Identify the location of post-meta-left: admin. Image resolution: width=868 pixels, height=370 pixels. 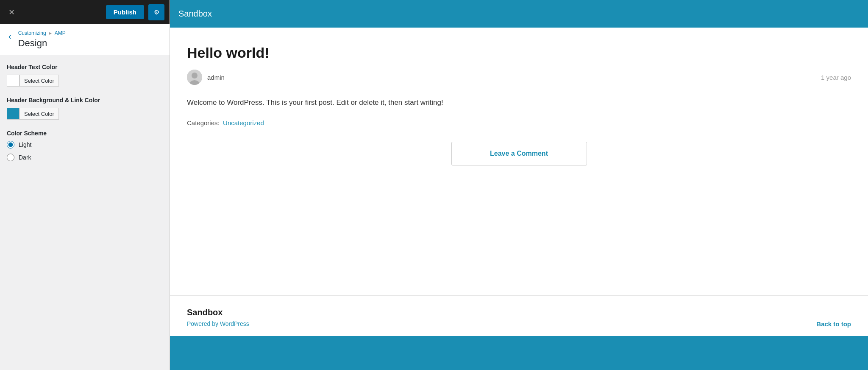
(206, 77).